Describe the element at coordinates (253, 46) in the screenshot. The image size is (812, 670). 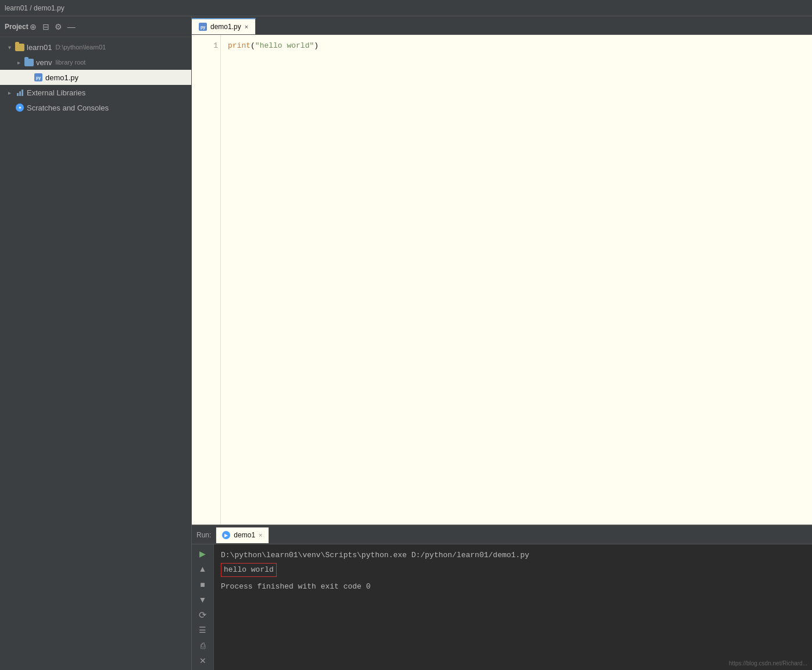
I see `code-paren-open: (` at that location.